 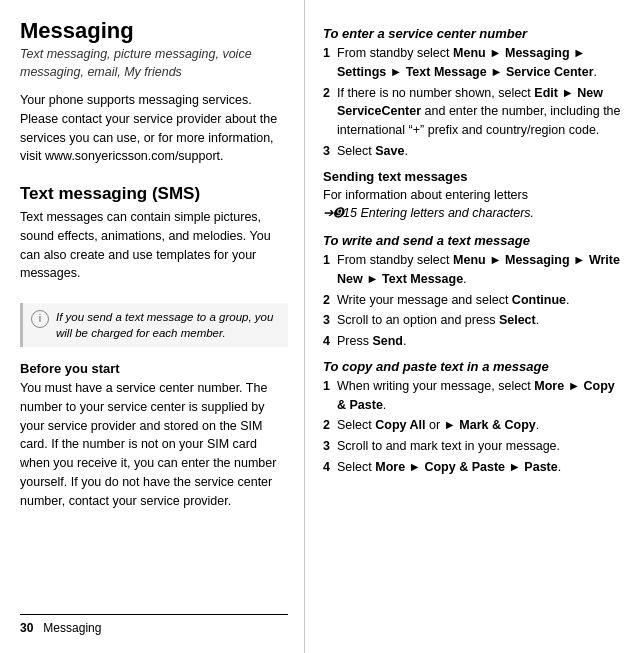 What do you see at coordinates (154, 128) in the screenshot?
I see `intro-text: Your phone supports messaging services. …` at bounding box center [154, 128].